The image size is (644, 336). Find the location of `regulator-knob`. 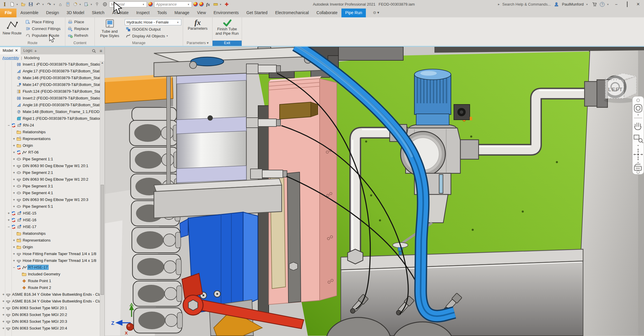

regulator-knob is located at coordinates (433, 97).